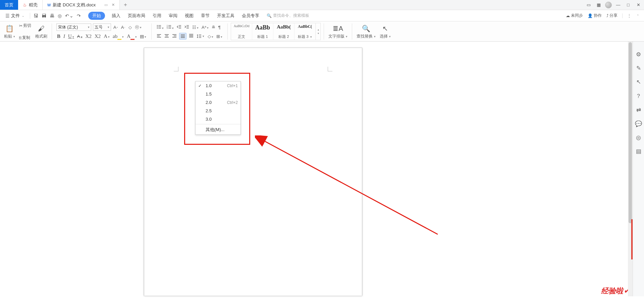 The image size is (644, 298). I want to click on copy-label: 复制, so click(26, 38).